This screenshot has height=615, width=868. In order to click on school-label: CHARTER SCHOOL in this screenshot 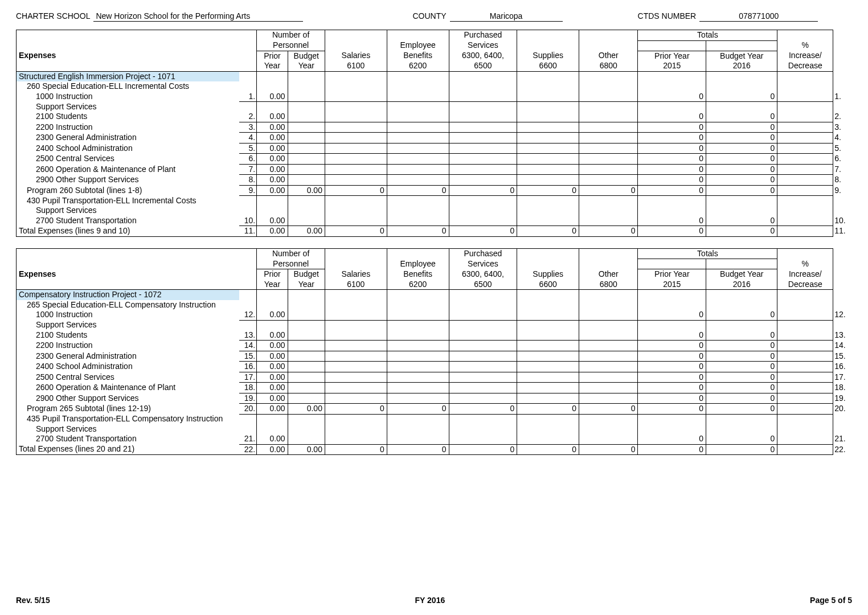, I will do `click(53, 16)`.